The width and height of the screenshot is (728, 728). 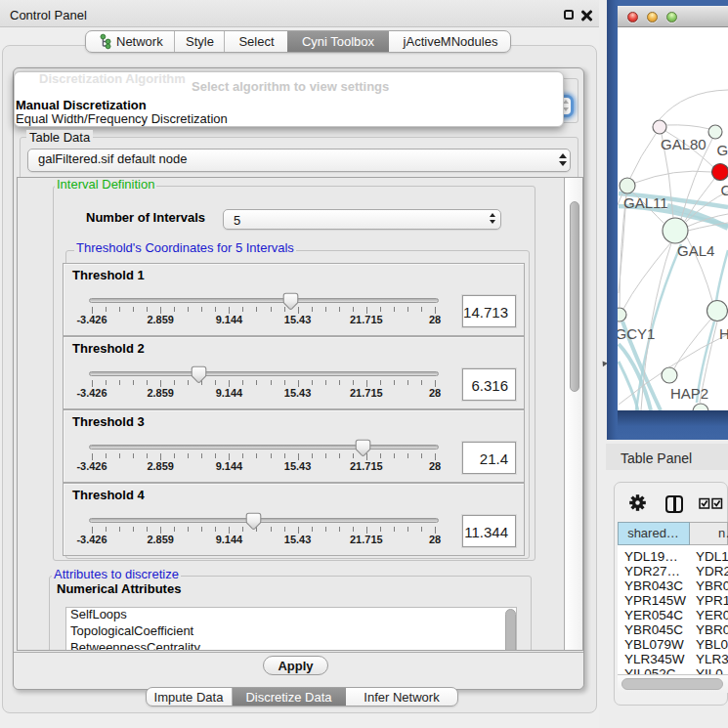 I want to click on svg-text: GAL11, so click(x=646, y=203).